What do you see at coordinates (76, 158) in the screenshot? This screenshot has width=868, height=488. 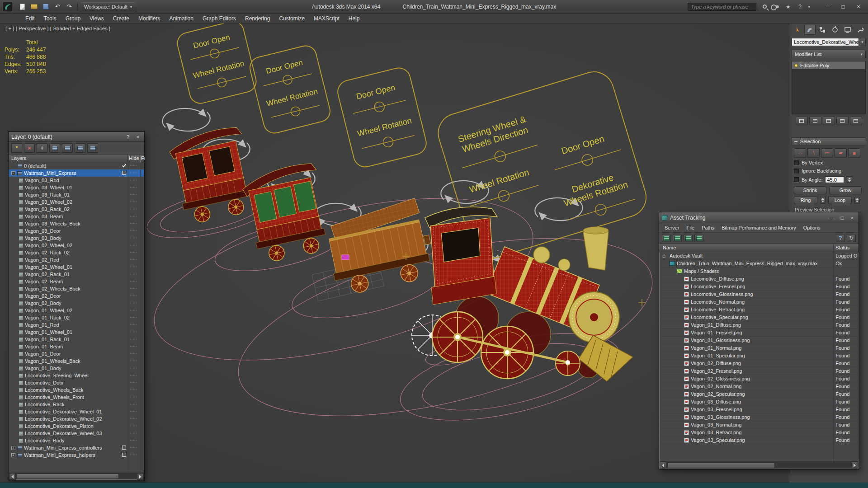 I see `layer-column-header: Layers Hide Fr` at bounding box center [76, 158].